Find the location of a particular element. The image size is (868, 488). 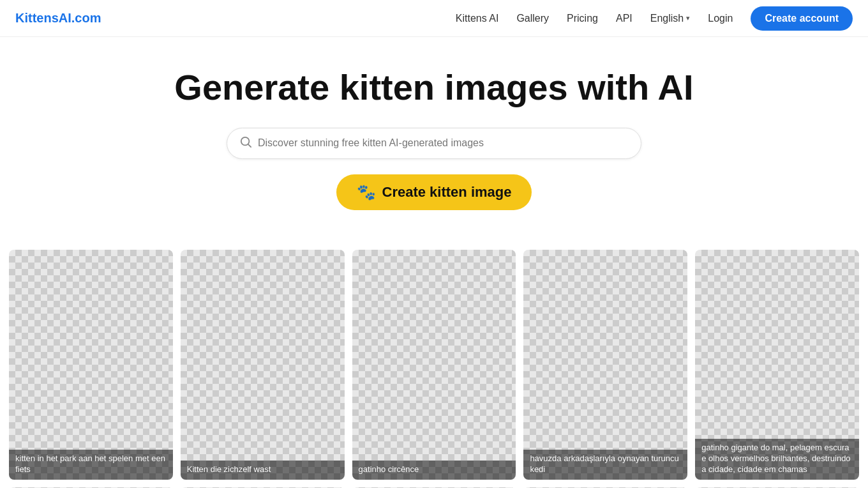

create-button-label: Create kitten image is located at coordinates (447, 192).